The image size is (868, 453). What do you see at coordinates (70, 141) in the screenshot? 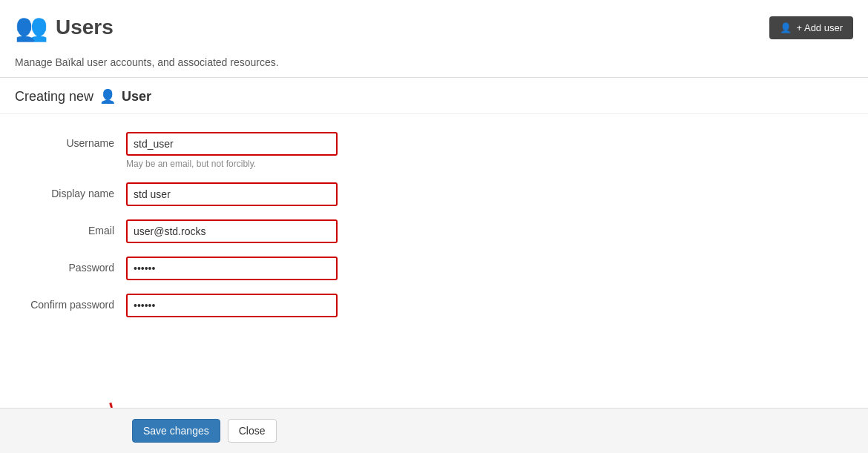
I see `username-label: Username` at bounding box center [70, 141].